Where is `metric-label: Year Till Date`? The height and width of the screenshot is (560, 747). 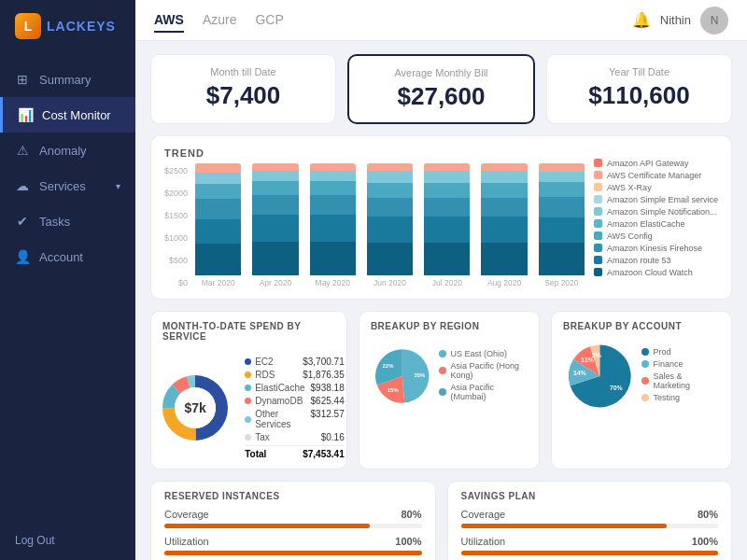
metric-label: Year Till Date is located at coordinates (639, 72).